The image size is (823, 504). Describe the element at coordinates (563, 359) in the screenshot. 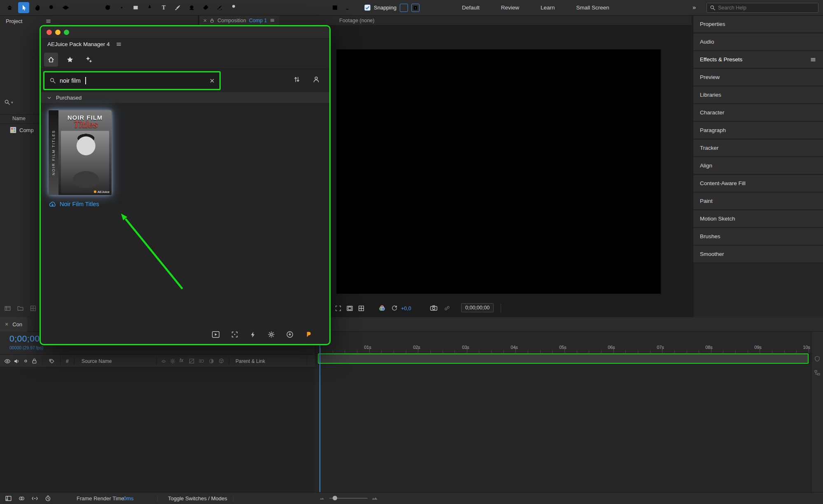

I see `work-area-bar` at that location.